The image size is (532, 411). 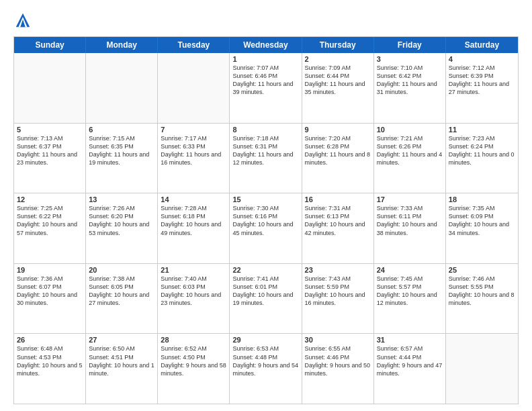 I want to click on cell-info: Sunrise: 7:31 AM Sunset: 6:13 PM Dayligh…, so click(x=338, y=220).